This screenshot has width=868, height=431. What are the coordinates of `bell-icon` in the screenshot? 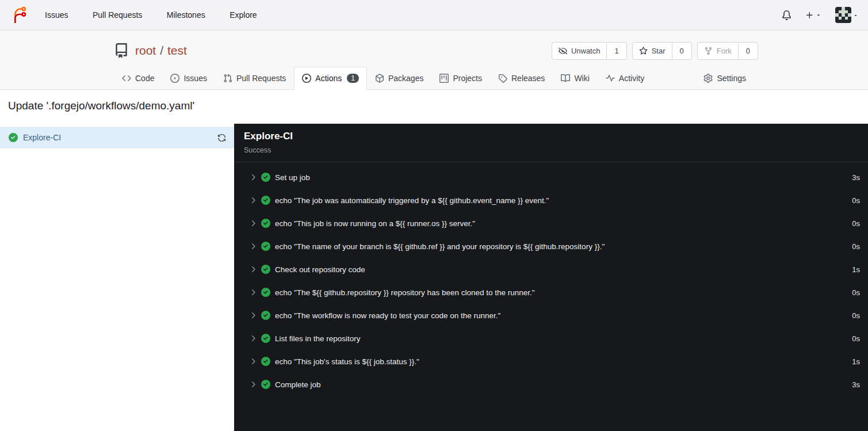 It's located at (787, 15).